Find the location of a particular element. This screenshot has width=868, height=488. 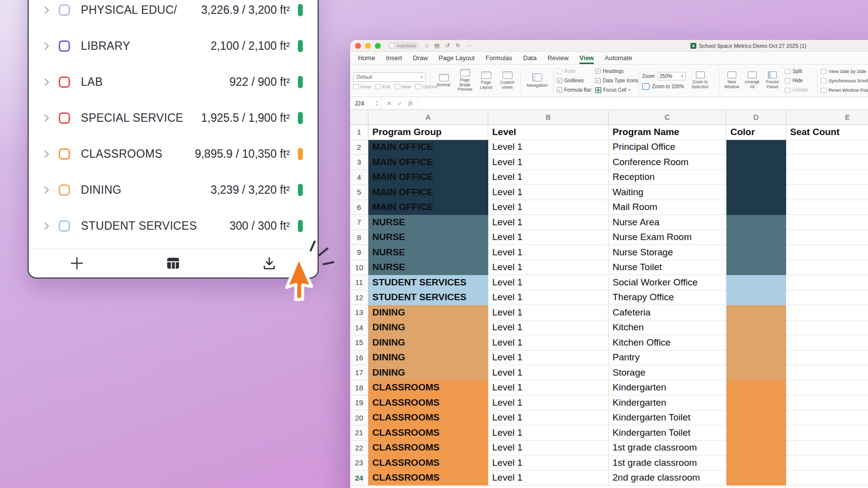

group-row: PHYSICAL EDUC/3,226.9 / 3,200 ft² is located at coordinates (173, 14).